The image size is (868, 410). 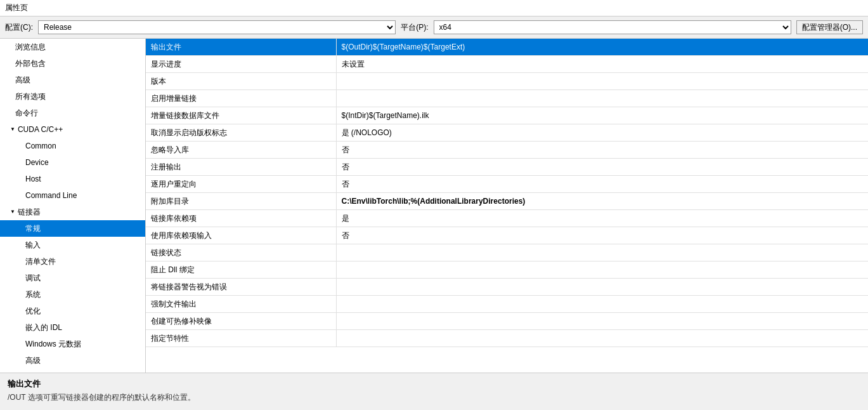 I want to click on prop-name-use-lib-dep-input: 使用库依赖项输入, so click(x=241, y=236).